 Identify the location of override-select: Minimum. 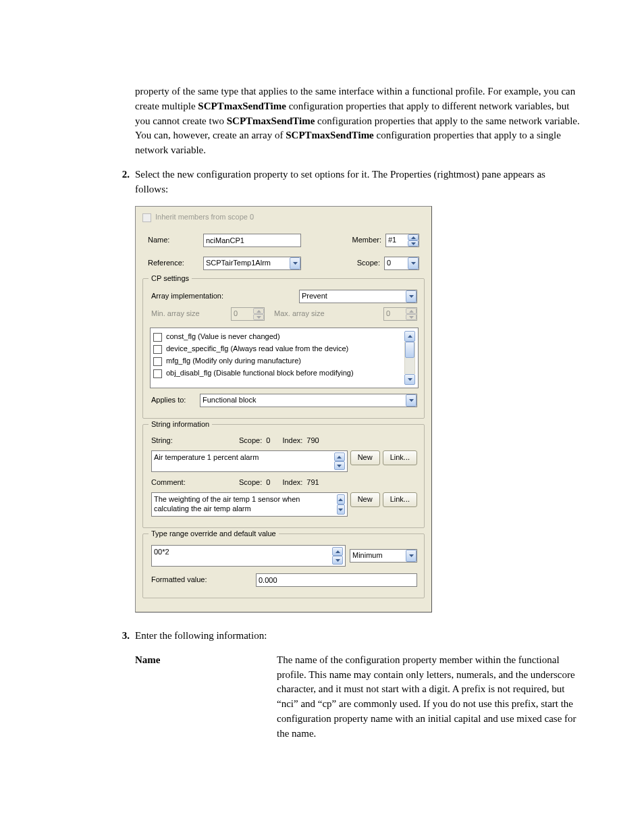
(383, 556).